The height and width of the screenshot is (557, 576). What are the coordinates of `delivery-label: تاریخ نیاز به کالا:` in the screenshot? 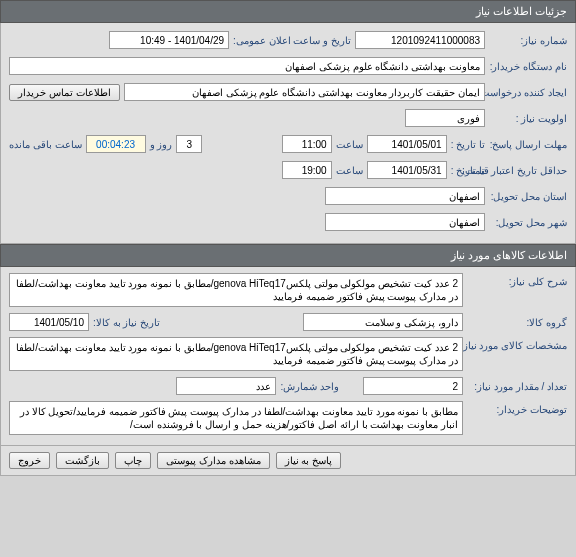 It's located at (126, 322).